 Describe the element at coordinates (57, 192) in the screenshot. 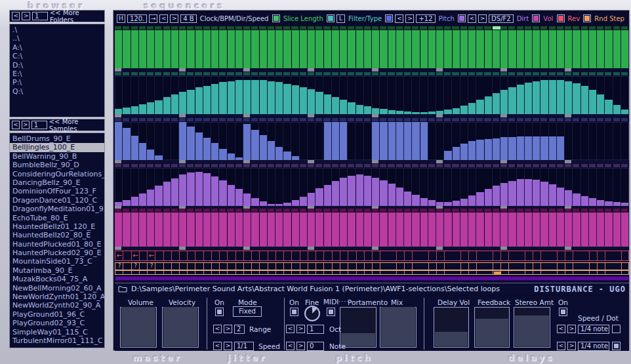

I see `sample-item: DominionOfFour_123_F` at that location.